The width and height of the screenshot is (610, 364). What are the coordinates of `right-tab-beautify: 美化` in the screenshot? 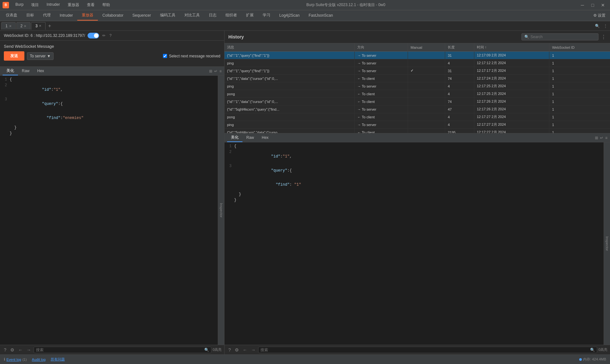 It's located at (235, 138).